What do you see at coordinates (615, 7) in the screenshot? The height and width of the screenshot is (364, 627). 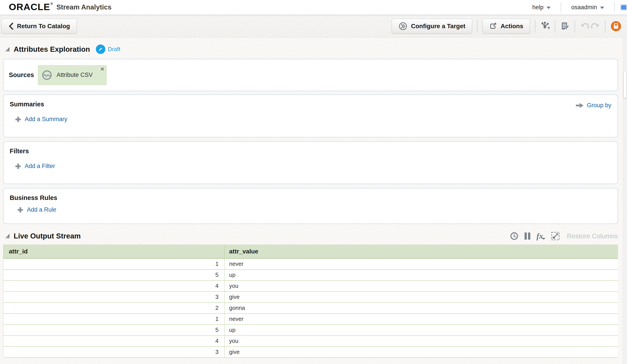 I see `topbar-divider` at bounding box center [615, 7].